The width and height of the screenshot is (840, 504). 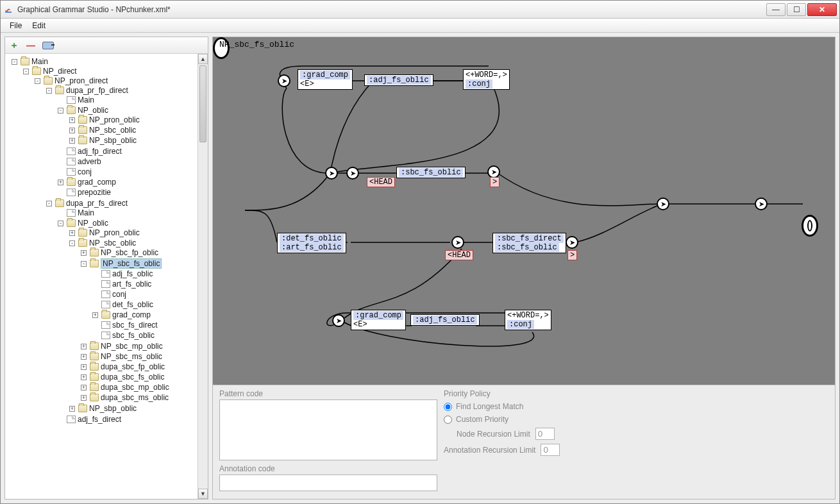 I want to click on tree-item: dupa_pr_fs_direct, so click(x=97, y=203).